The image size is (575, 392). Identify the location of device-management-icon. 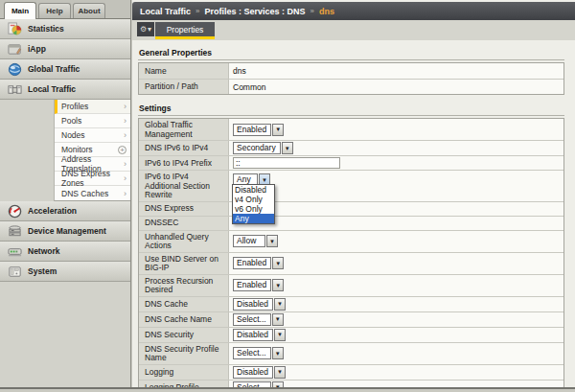
(14, 232).